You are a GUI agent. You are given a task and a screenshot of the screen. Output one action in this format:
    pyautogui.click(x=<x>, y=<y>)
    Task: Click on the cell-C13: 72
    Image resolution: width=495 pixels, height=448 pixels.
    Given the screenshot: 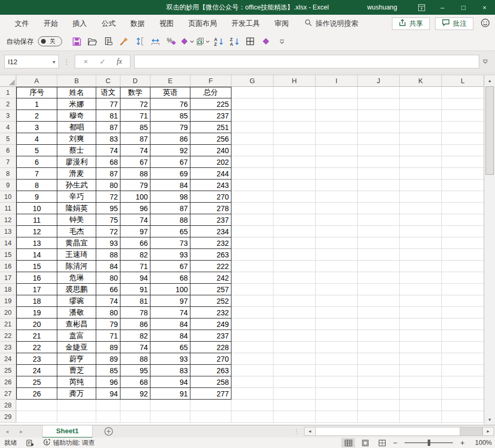 What is the action you would take?
    pyautogui.click(x=108, y=232)
    